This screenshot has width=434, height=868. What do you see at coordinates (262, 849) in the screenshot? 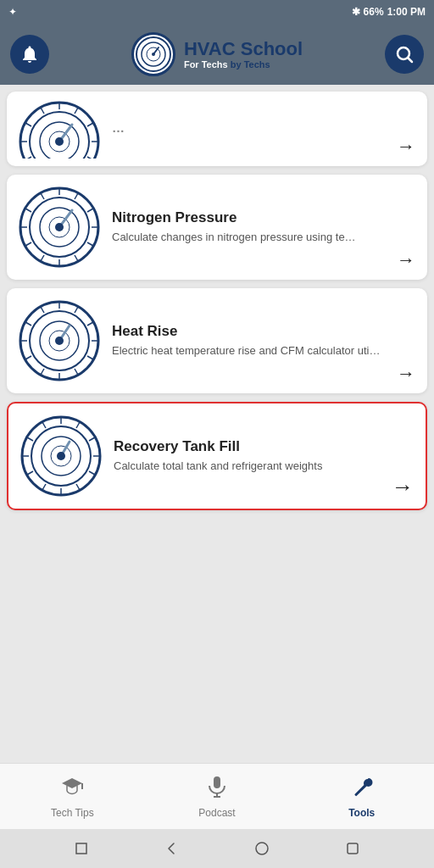
I see `android-home-icon` at bounding box center [262, 849].